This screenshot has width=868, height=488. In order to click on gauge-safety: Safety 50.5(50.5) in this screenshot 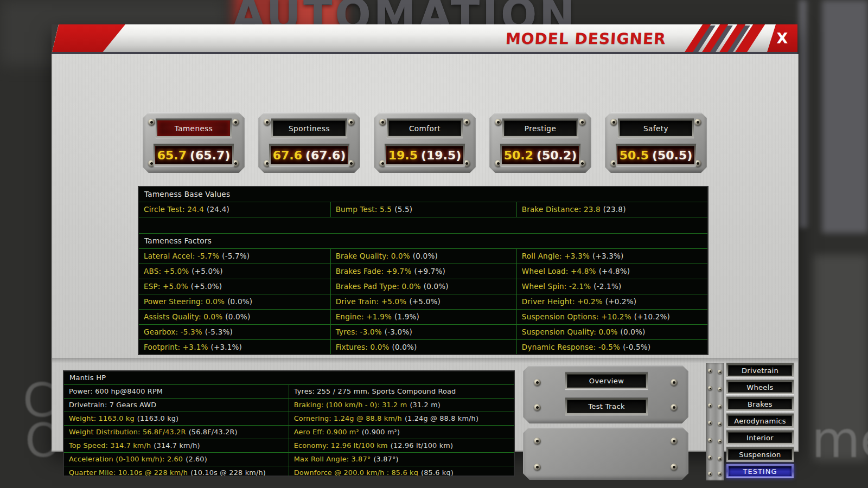, I will do `click(656, 143)`.